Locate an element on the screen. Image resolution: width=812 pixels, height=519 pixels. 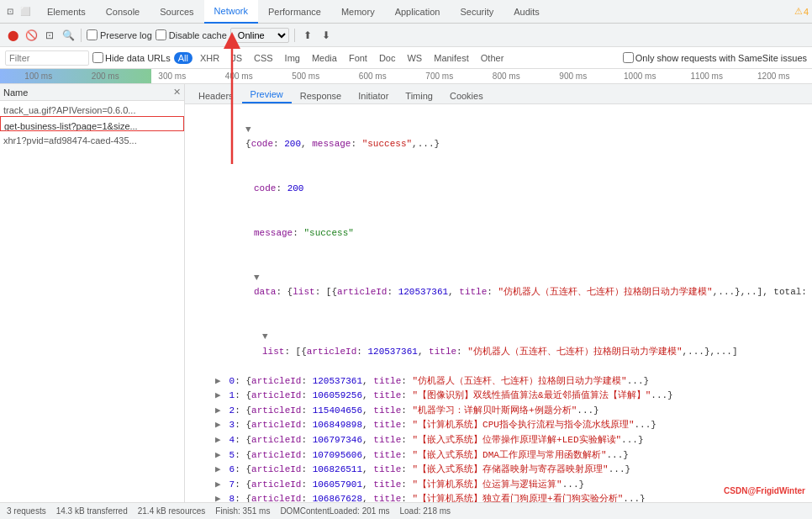
colon-aid-list: : is located at coordinates (361, 352).